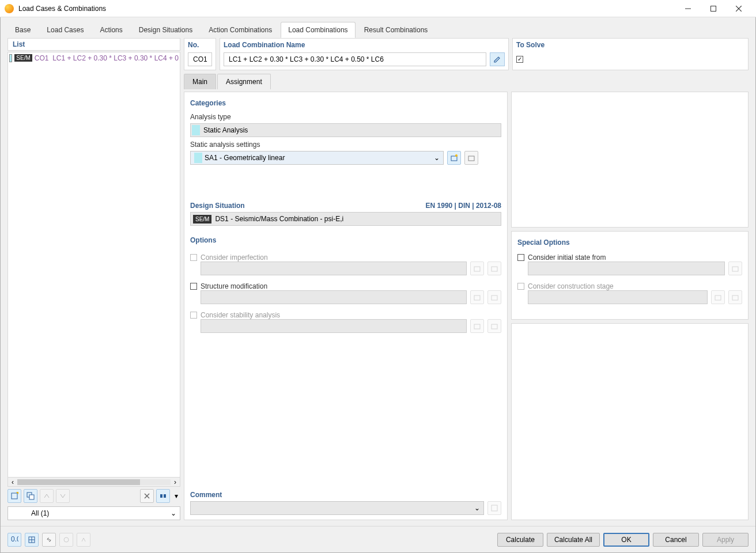 This screenshot has width=756, height=553. I want to click on tab-base: Base, so click(23, 30).